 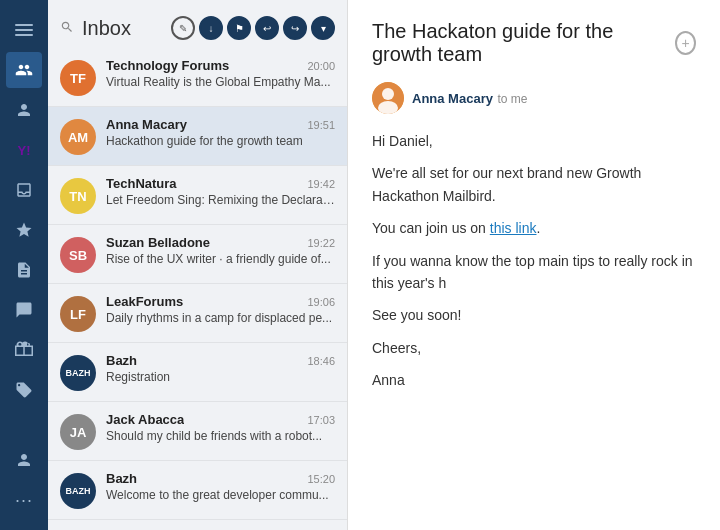 What do you see at coordinates (321, 184) in the screenshot?
I see `email-time: 19:42` at bounding box center [321, 184].